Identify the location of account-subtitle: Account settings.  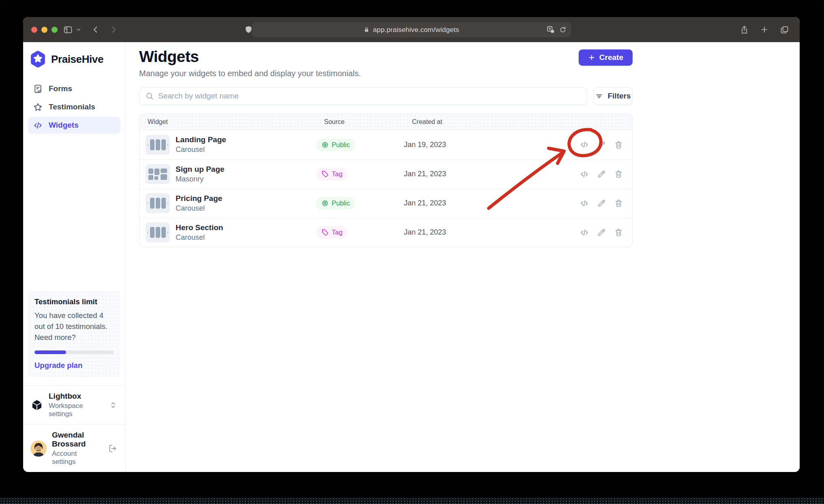
(77, 458).